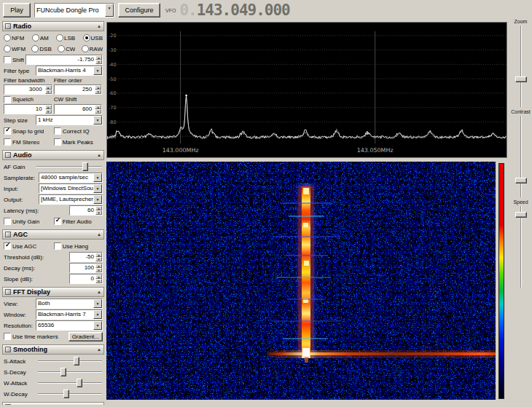 The height and width of the screenshot is (407, 532). What do you see at coordinates (58, 221) in the screenshot?
I see `filter-audio-checkbox` at bounding box center [58, 221].